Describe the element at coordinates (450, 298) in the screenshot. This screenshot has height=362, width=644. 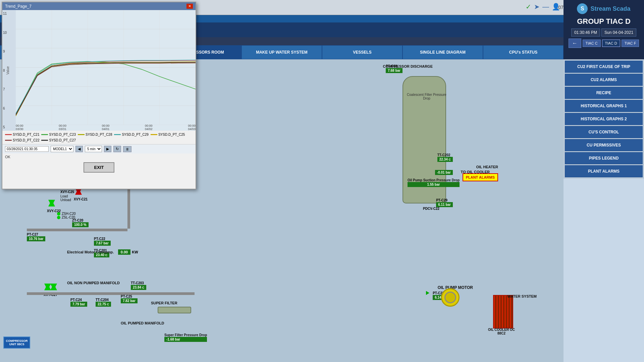
I see `oil-pump-motor-inner` at that location.